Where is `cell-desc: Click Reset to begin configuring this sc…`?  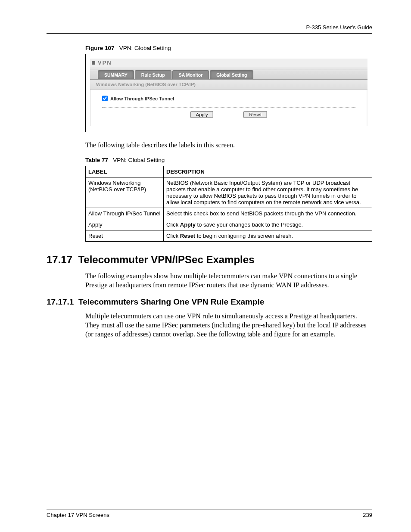 cell-desc: Click Reset to begin configuring this sc… is located at coordinates (268, 236).